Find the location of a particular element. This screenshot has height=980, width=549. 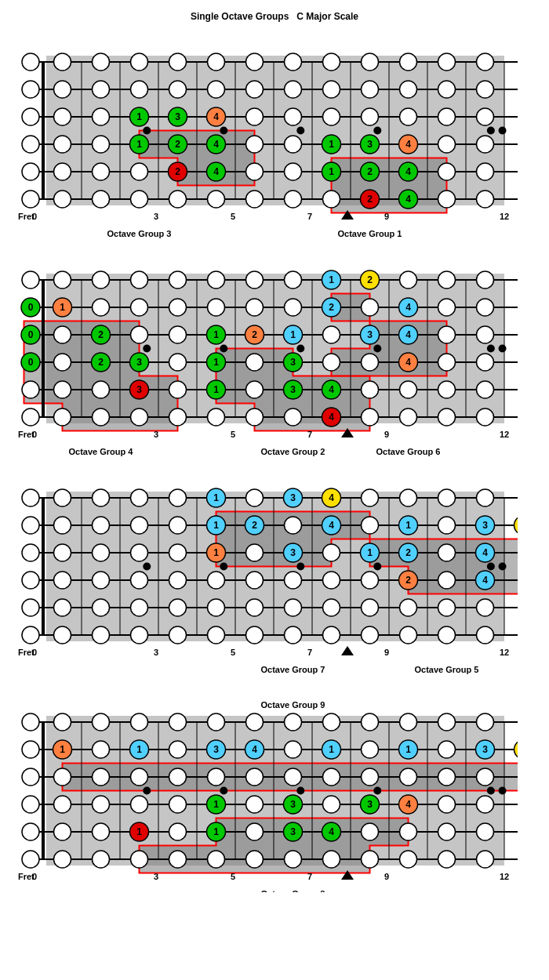

group-label: Octave Group 5 is located at coordinates (447, 670).